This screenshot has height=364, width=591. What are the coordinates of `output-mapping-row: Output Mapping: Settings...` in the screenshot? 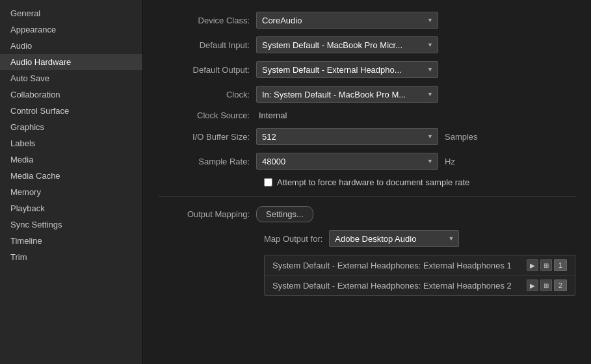 It's located at (367, 214).